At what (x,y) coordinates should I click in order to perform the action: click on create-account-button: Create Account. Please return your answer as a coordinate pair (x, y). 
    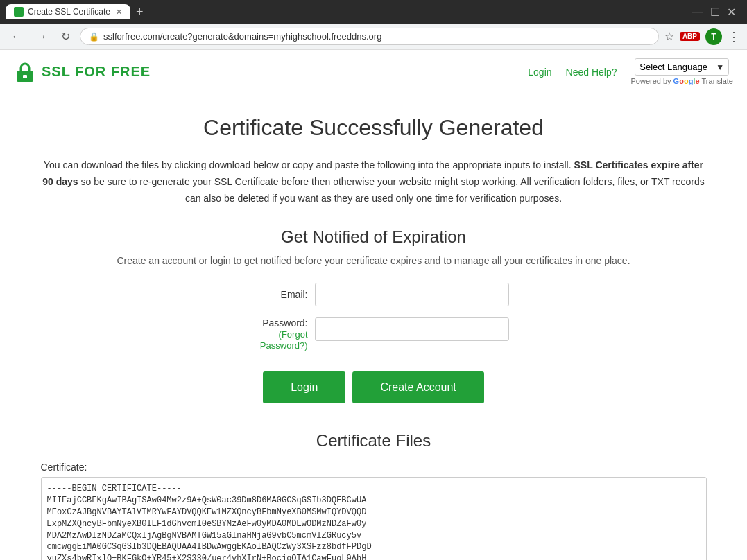
    Looking at the image, I should click on (418, 387).